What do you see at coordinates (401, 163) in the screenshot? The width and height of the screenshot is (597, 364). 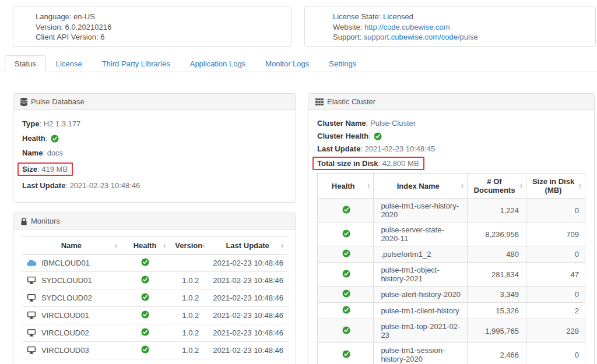 I see `field-value: 42,800 MB` at bounding box center [401, 163].